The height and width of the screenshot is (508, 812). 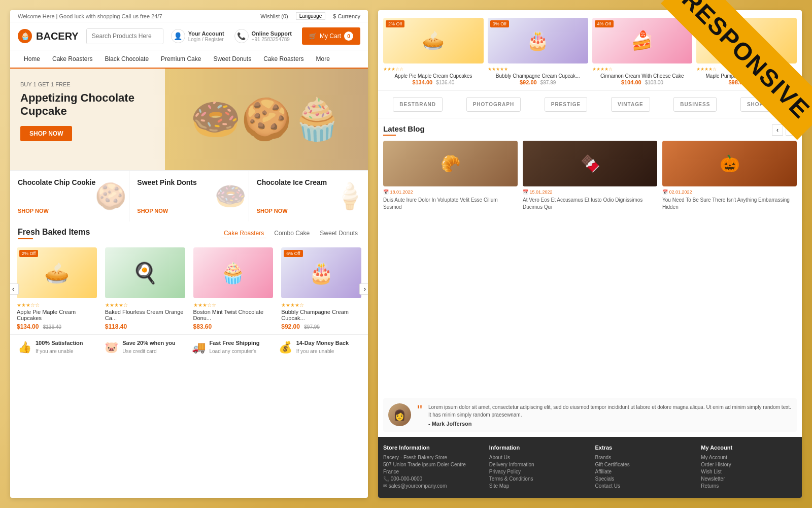 What do you see at coordinates (420, 410) in the screenshot?
I see `quote-icon: "` at bounding box center [420, 410].